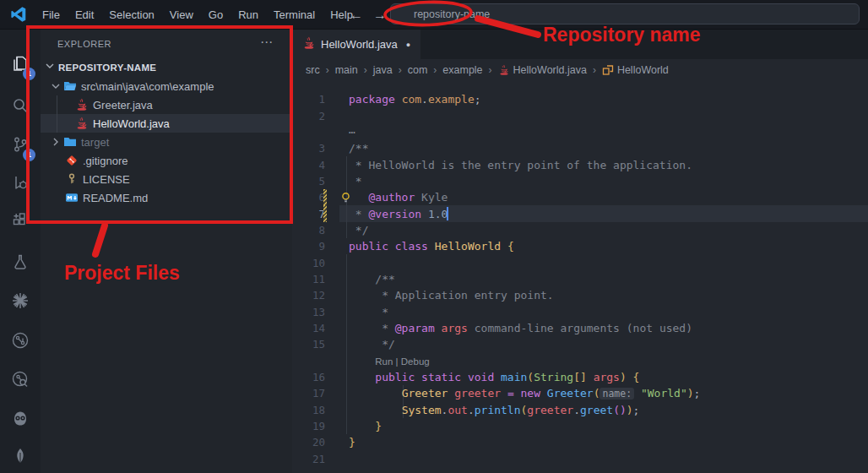  What do you see at coordinates (309, 459) in the screenshot?
I see `line-number: 21` at bounding box center [309, 459].